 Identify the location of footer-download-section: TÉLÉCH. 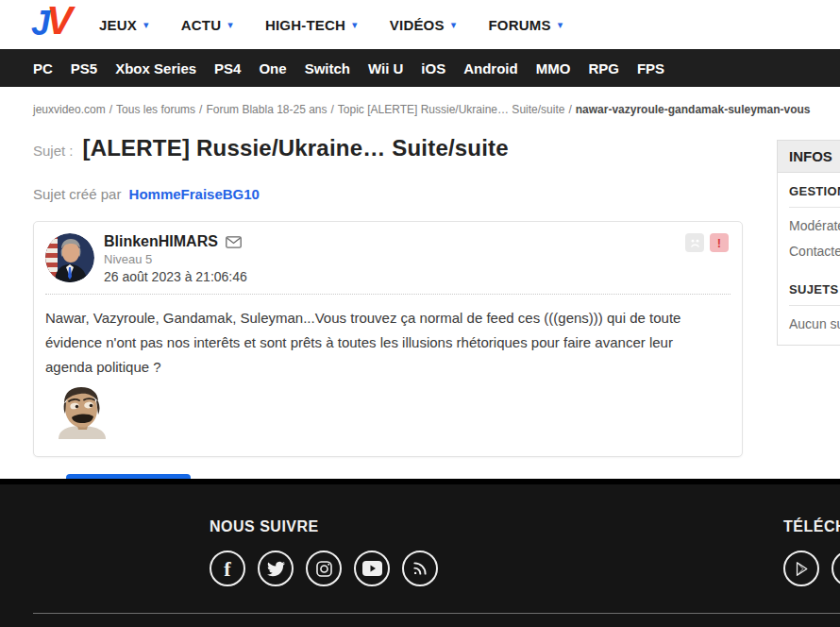
(812, 552).